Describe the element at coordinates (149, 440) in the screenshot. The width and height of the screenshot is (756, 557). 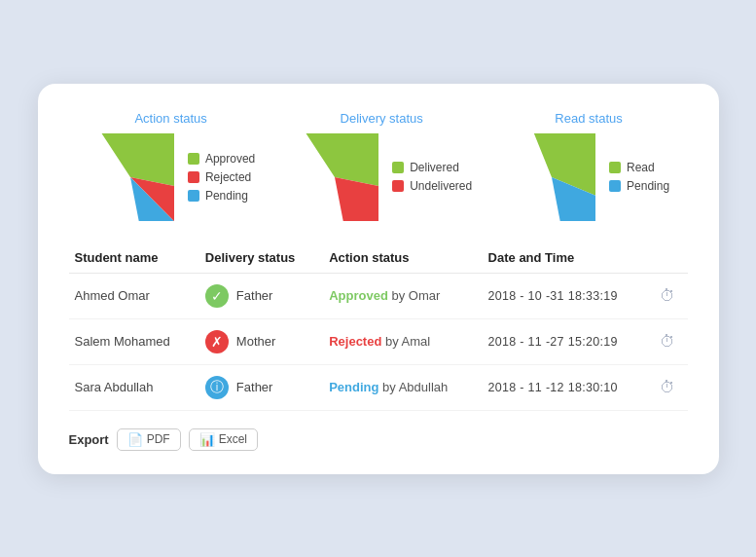
I see `export-pdf-button: 📄 PDF` at that location.